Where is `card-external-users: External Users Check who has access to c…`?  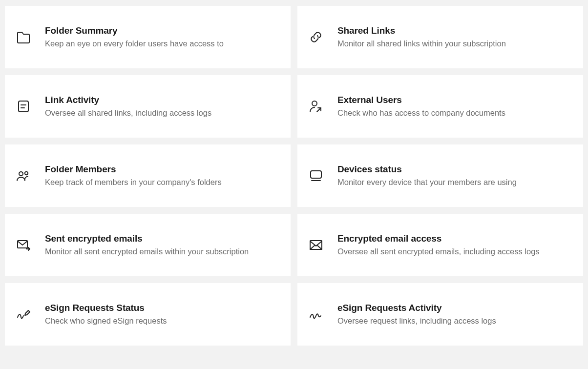
card-external-users: External Users Check who has access to c… is located at coordinates (441, 106).